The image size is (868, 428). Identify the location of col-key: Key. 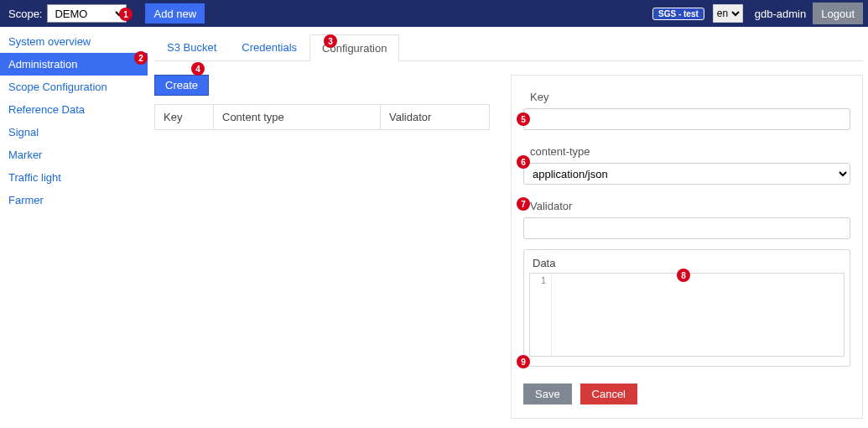
(185, 117).